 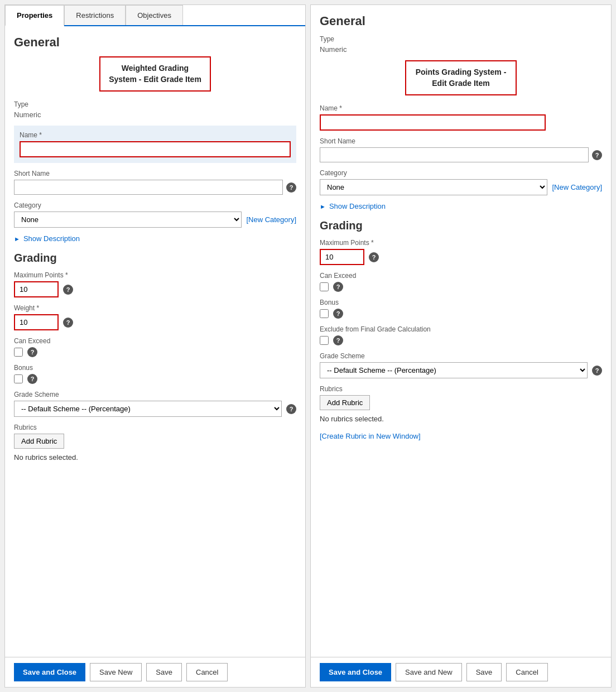 I want to click on left-max-points-label: Maximum Points *, so click(x=155, y=275).